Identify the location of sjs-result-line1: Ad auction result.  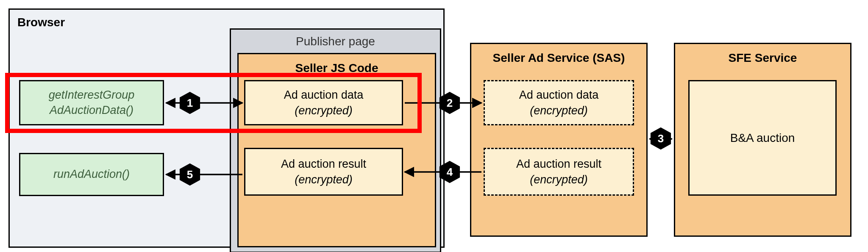
(324, 164).